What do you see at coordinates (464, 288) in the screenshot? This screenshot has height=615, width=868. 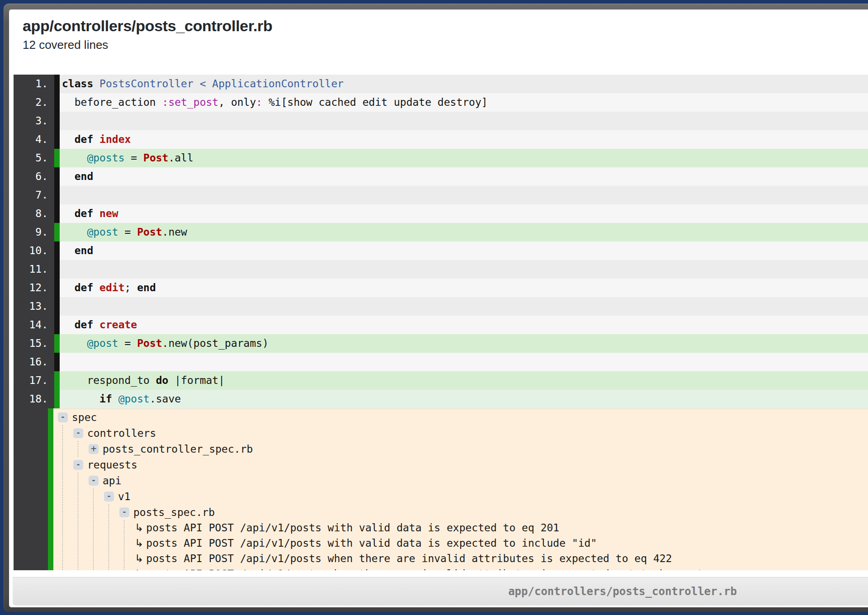 I see `source-code: def edit; end` at bounding box center [464, 288].